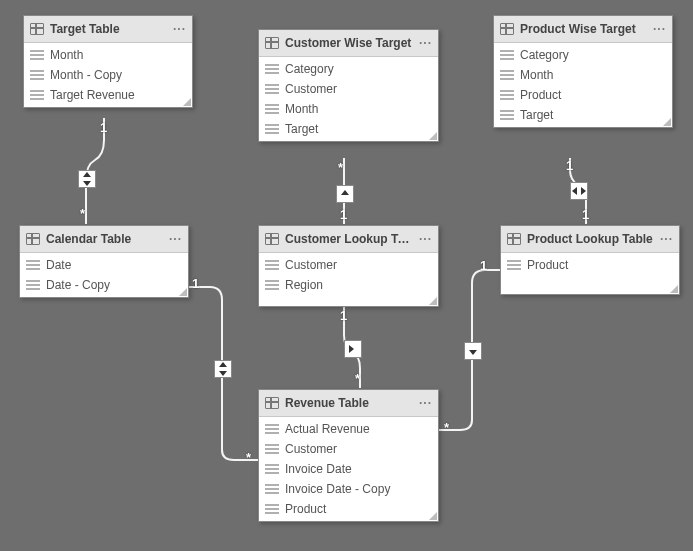 The height and width of the screenshot is (551, 693). I want to click on field-list: Customer Region, so click(348, 275).